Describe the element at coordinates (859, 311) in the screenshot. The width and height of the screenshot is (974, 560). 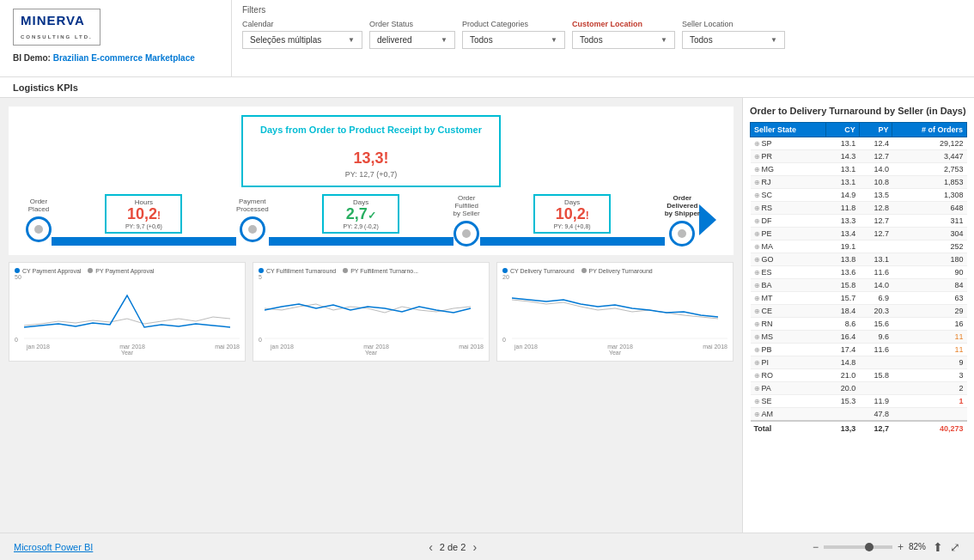
I see `table-row: ⊕CE18.420.329` at that location.